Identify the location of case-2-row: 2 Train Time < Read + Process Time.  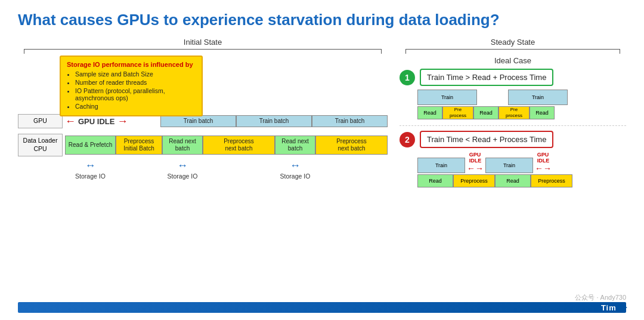
(513, 140).